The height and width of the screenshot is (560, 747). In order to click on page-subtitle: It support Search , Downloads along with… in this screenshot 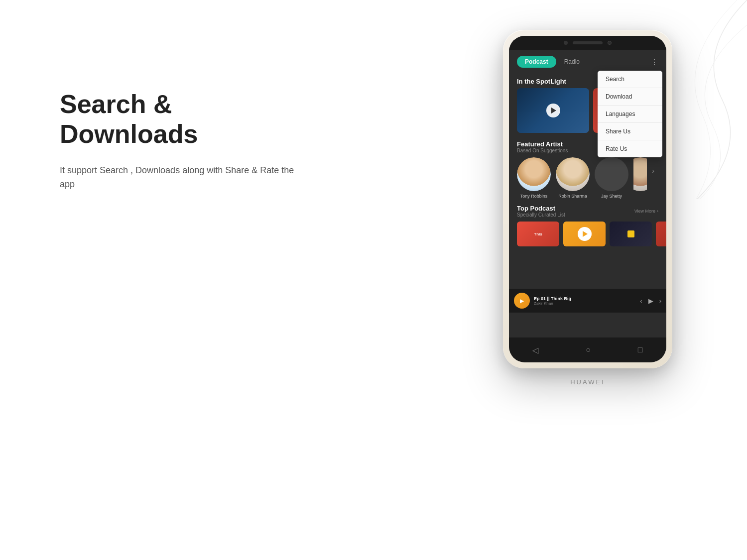, I will do `click(184, 178)`.